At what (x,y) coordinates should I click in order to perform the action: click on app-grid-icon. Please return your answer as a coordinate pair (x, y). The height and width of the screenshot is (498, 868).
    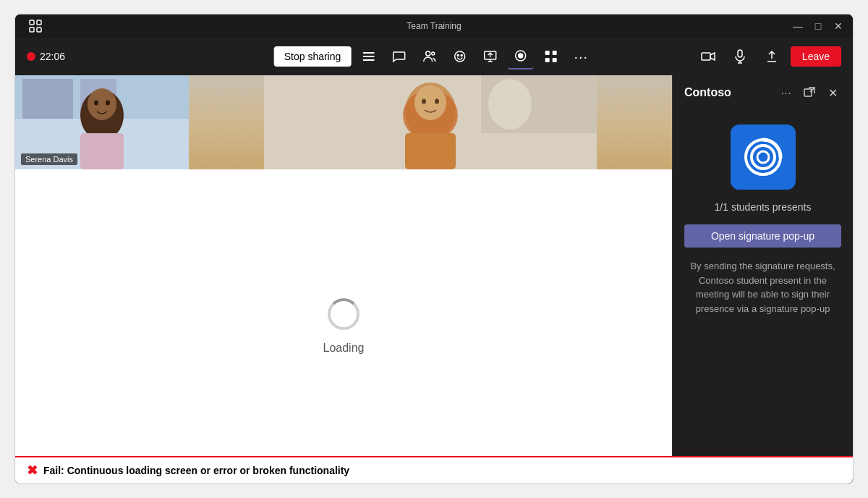
    Looking at the image, I should click on (35, 26).